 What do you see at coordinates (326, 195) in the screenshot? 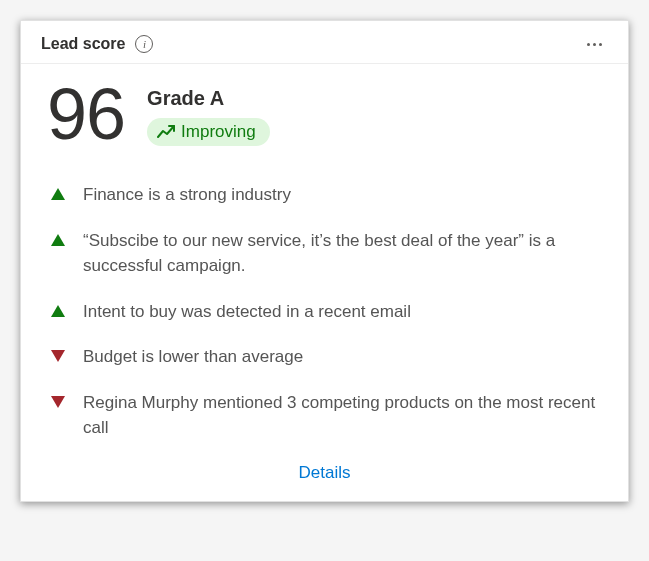
I see `list-item: Finance is a strong industry` at bounding box center [326, 195].